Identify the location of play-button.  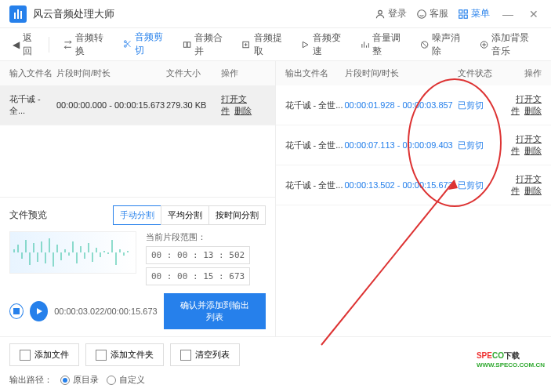
(39, 311).